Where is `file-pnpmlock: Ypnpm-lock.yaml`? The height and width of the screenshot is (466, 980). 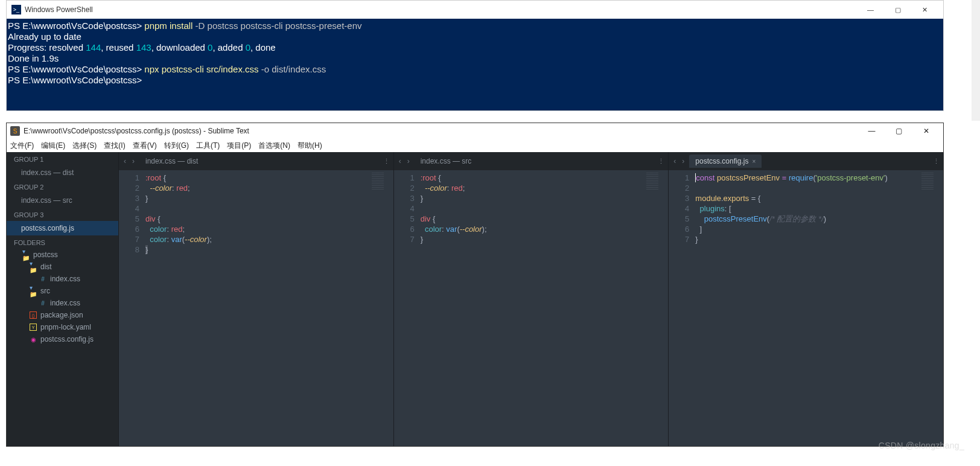 file-pnpmlock: Ypnpm-lock.yaml is located at coordinates (63, 327).